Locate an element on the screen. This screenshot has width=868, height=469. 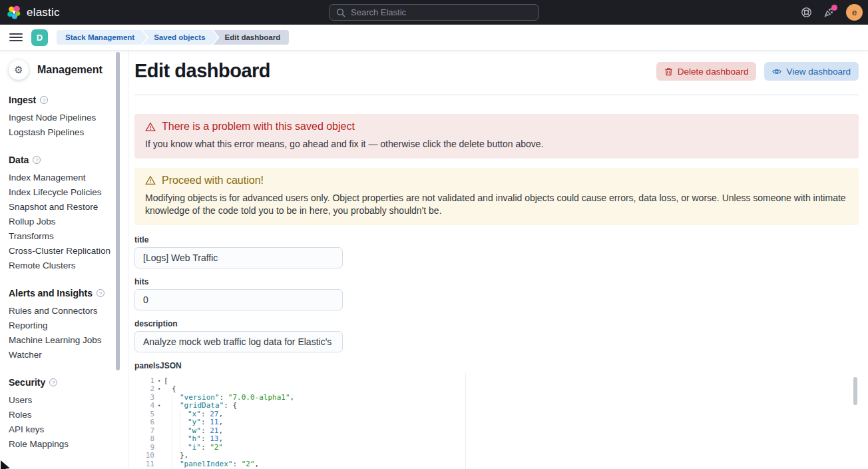
breadcrumb-saved-objects: Saved objects is located at coordinates (180, 37).